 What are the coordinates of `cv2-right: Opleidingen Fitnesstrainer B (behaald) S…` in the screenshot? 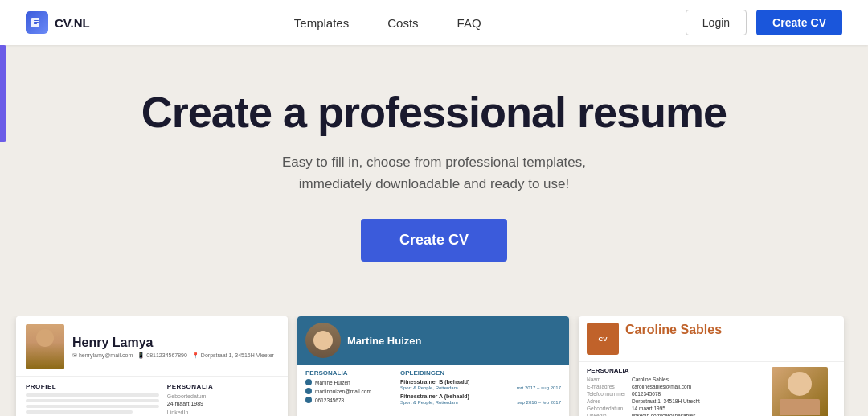 It's located at (481, 393).